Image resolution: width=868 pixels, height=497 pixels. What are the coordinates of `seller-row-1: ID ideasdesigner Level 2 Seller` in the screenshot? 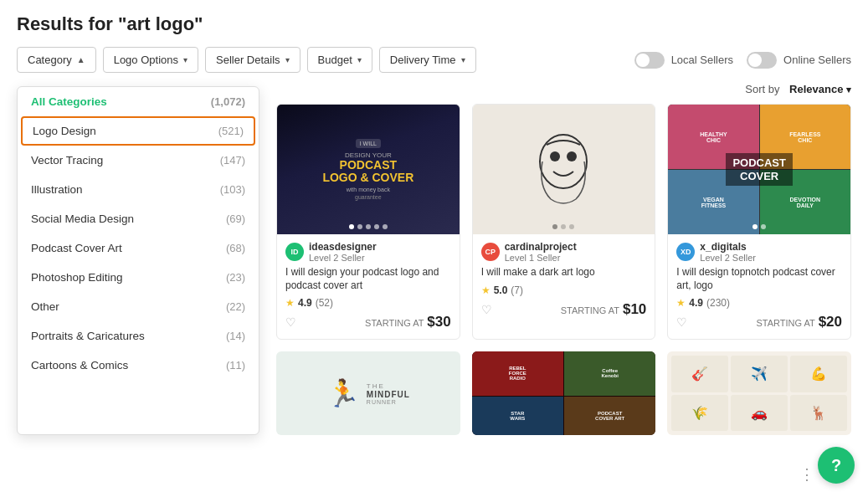 It's located at (368, 252).